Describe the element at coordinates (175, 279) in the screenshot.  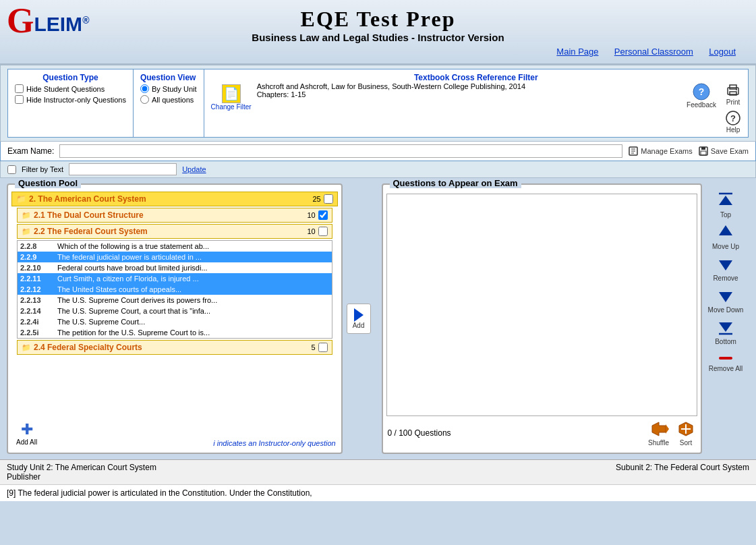
I see `question-row-2211: 2.2.11 Curt Smith, a citizen of Florida,…` at that location.